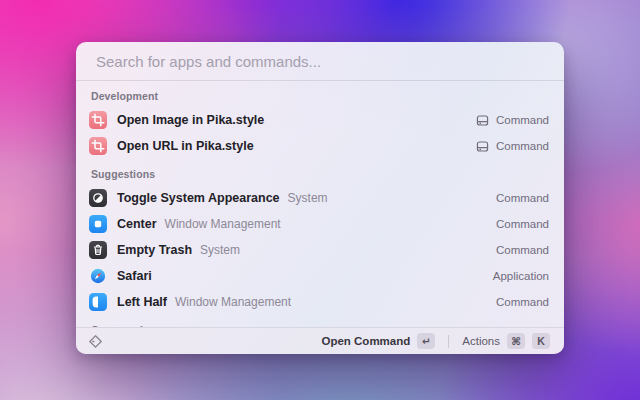  What do you see at coordinates (319, 198) in the screenshot?
I see `list-item-toggle-system-appearance: Toggle System Appearance System Command` at bounding box center [319, 198].